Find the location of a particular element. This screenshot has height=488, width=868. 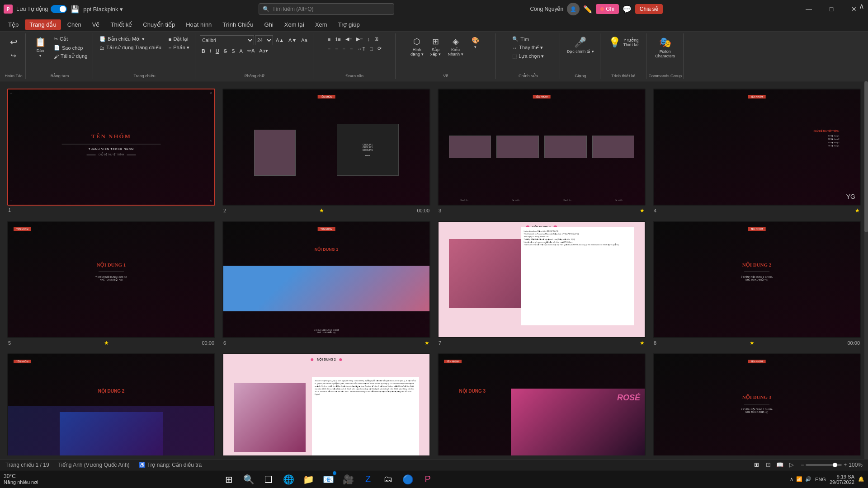

save-icon: 💾 is located at coordinates (75, 9).